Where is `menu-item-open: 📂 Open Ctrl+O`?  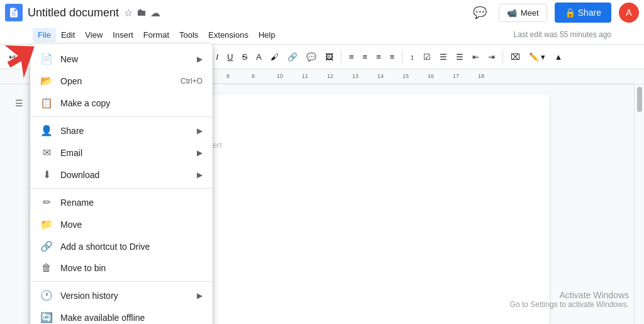 menu-item-open: 📂 Open Ctrl+O is located at coordinates (121, 81).